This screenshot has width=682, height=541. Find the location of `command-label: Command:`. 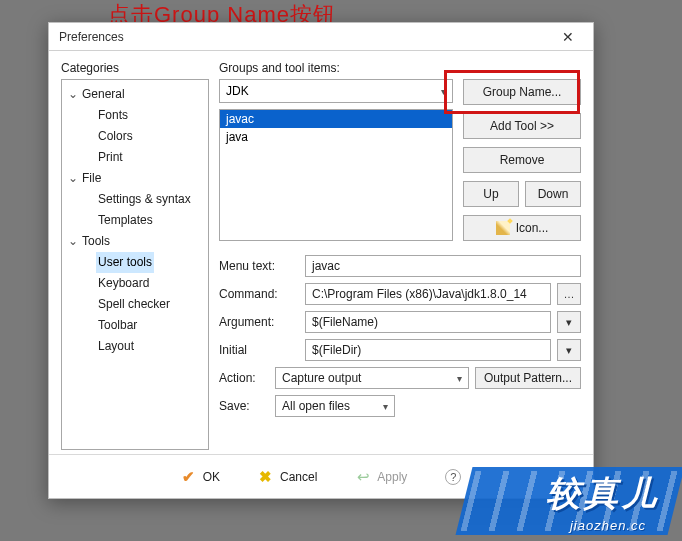

command-label: Command: is located at coordinates (259, 294).